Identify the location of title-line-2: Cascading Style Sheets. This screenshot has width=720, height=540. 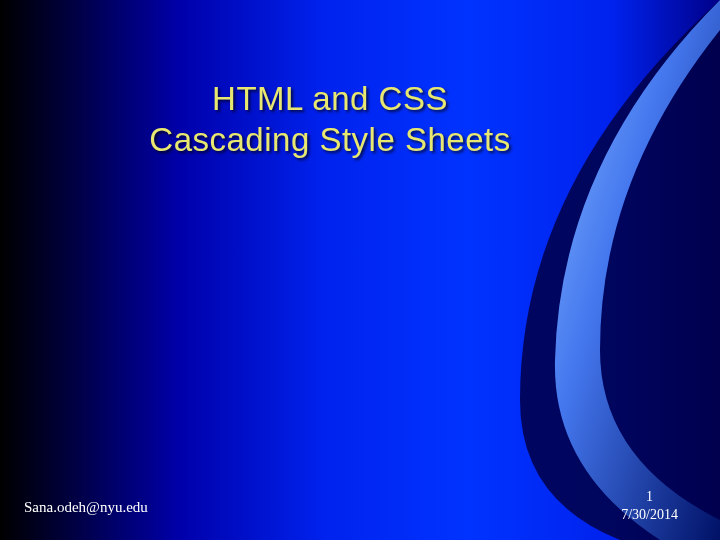
(330, 140).